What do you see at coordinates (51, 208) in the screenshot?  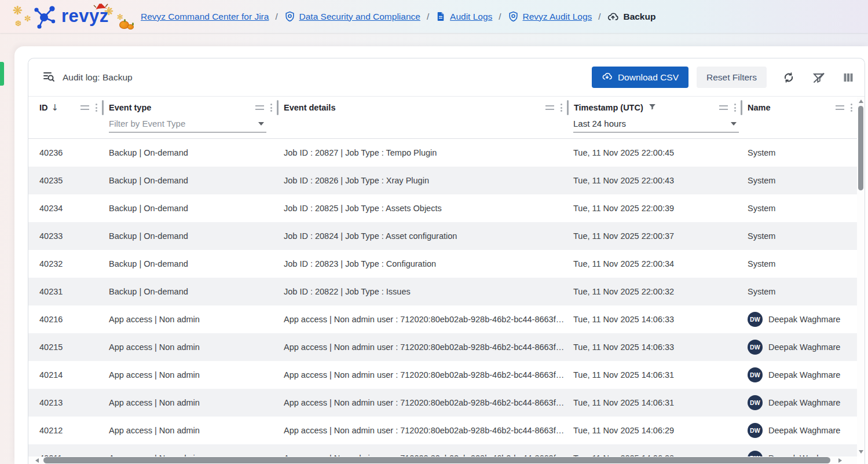 I see `row-id: 40234` at bounding box center [51, 208].